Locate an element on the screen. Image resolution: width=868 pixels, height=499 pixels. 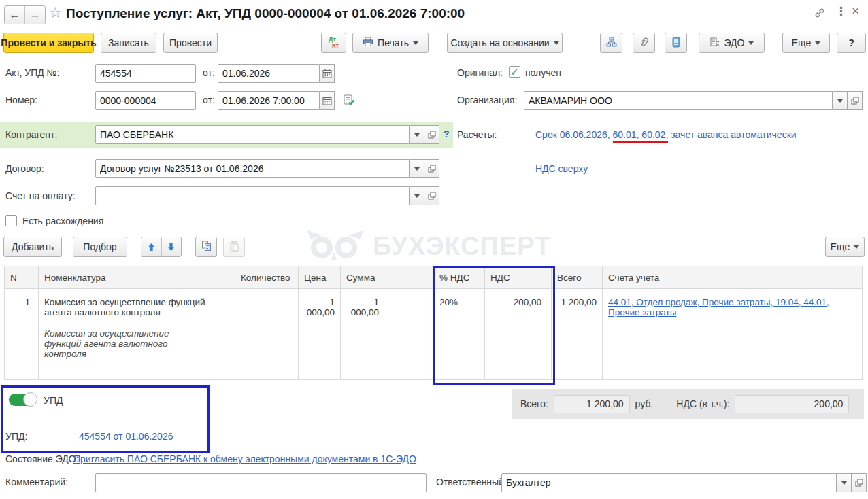
contragent-input is located at coordinates (252, 135).